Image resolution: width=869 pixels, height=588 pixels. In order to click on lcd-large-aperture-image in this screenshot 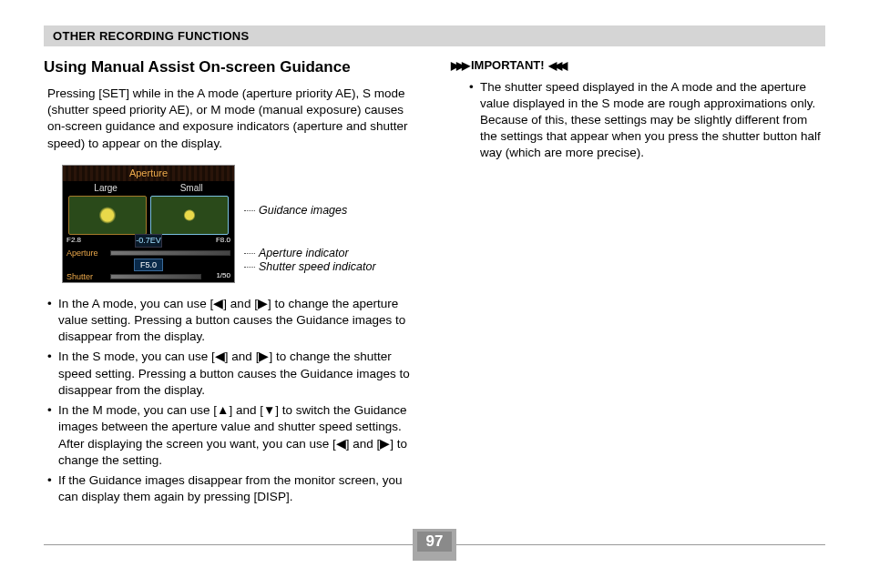, I will do `click(107, 215)`.